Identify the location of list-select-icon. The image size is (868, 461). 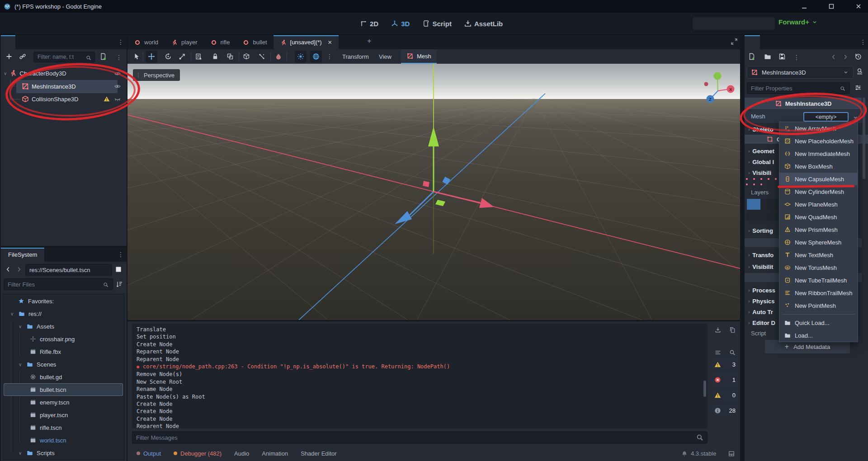
(199, 56).